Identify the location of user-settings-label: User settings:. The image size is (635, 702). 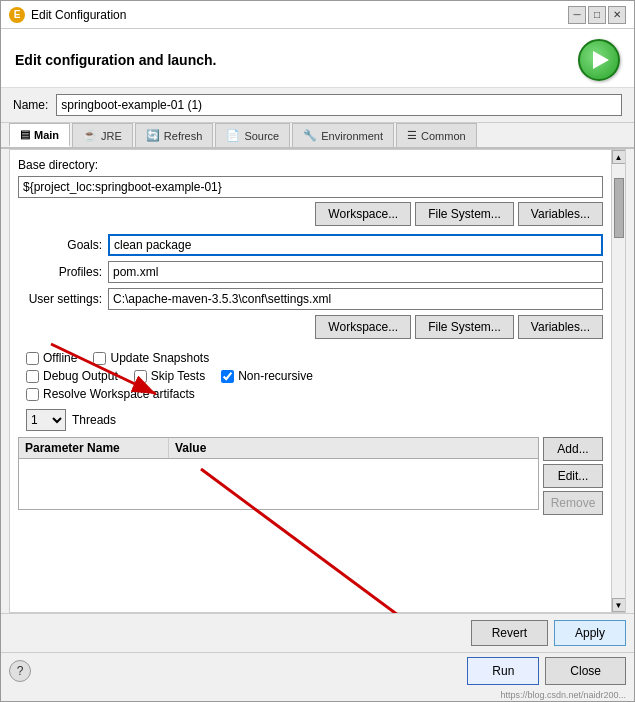
(63, 299).